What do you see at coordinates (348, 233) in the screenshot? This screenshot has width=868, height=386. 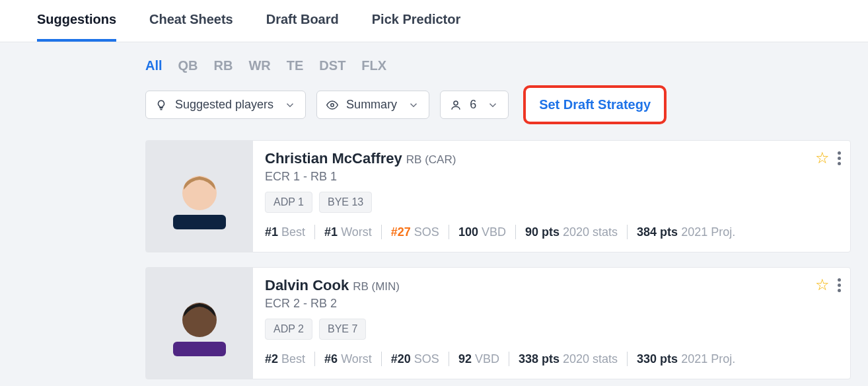 I see `stat-worst: #1 Worst` at bounding box center [348, 233].